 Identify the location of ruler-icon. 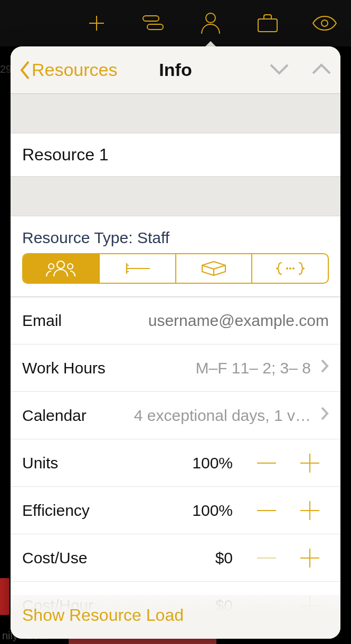
(137, 268).